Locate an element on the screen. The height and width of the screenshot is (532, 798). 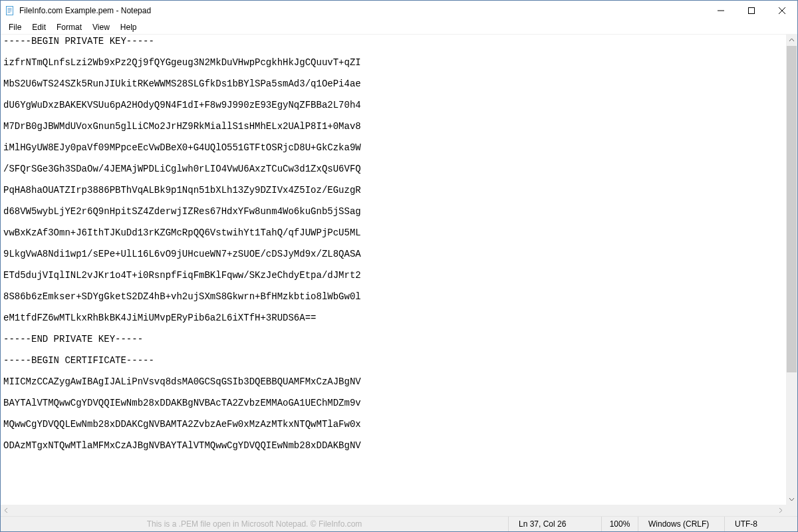
menubar: File Edit Format View Help is located at coordinates (399, 27).